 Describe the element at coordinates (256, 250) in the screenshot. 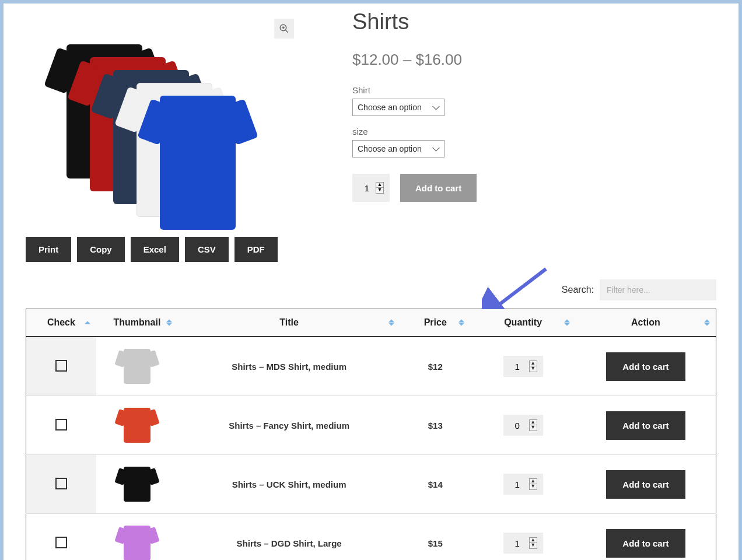

I see `pdf-button: PDF` at that location.